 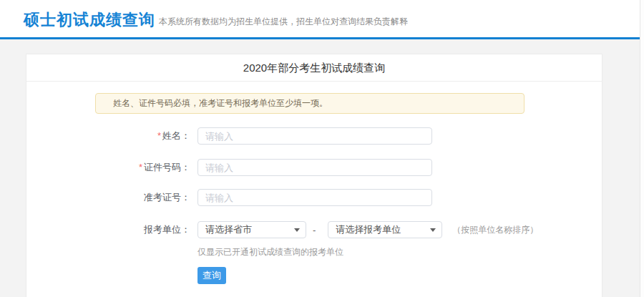 What do you see at coordinates (314, 67) in the screenshot?
I see `panel-title: 2020年部分考生初试成绩查询` at bounding box center [314, 67].